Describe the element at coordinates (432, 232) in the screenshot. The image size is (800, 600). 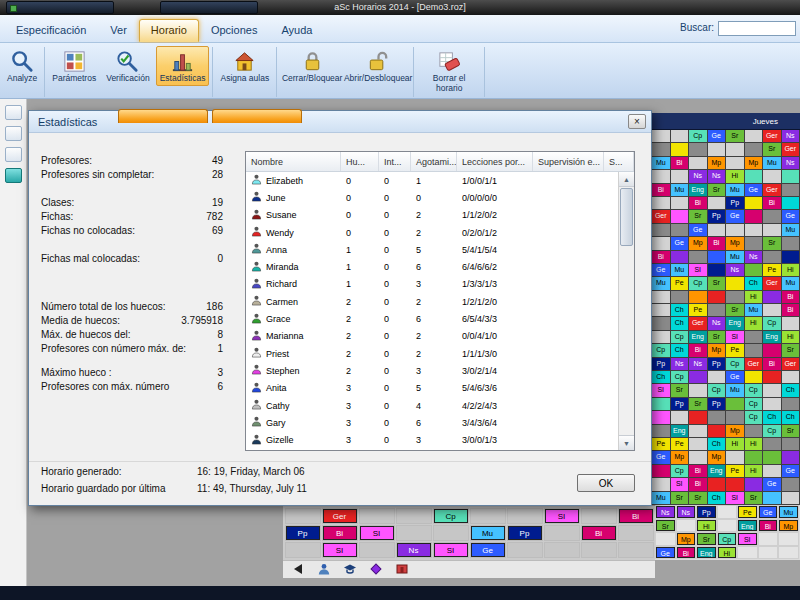
I see `table-row-wendy: Wendy0020/2/0/1/2` at that location.